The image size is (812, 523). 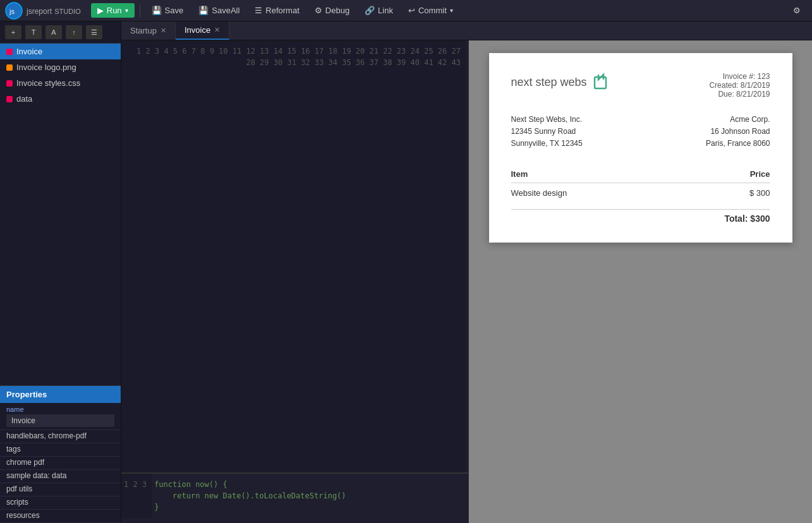 What do you see at coordinates (61, 83) in the screenshot?
I see `tree-item-invoice-styles: Invoice styles.css` at bounding box center [61, 83].